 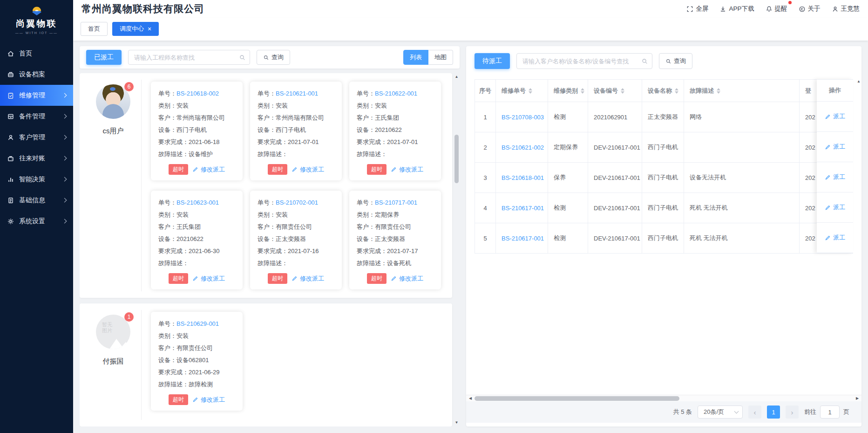 What do you see at coordinates (104, 57) in the screenshot?
I see `dispatched-filter-button: 已派工` at bounding box center [104, 57].